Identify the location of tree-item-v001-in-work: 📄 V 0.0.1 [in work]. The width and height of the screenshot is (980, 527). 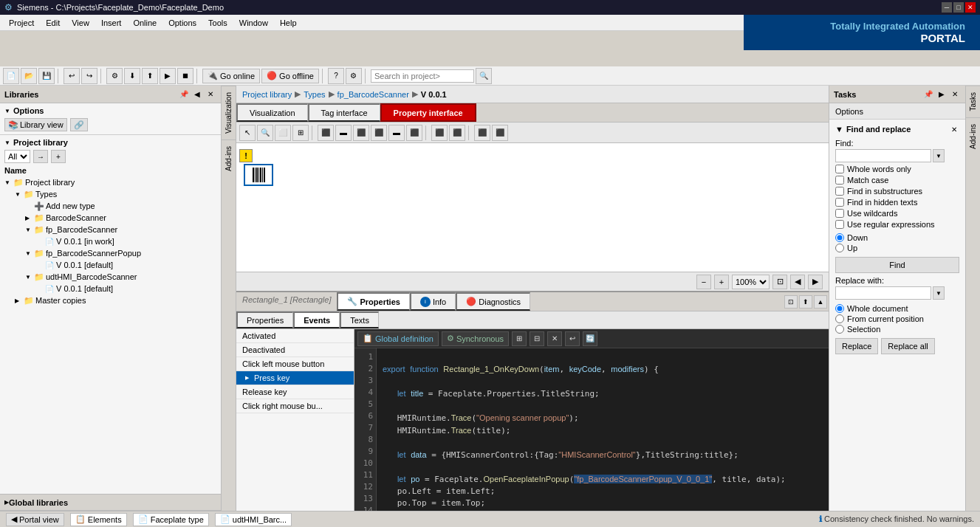
(111, 241).